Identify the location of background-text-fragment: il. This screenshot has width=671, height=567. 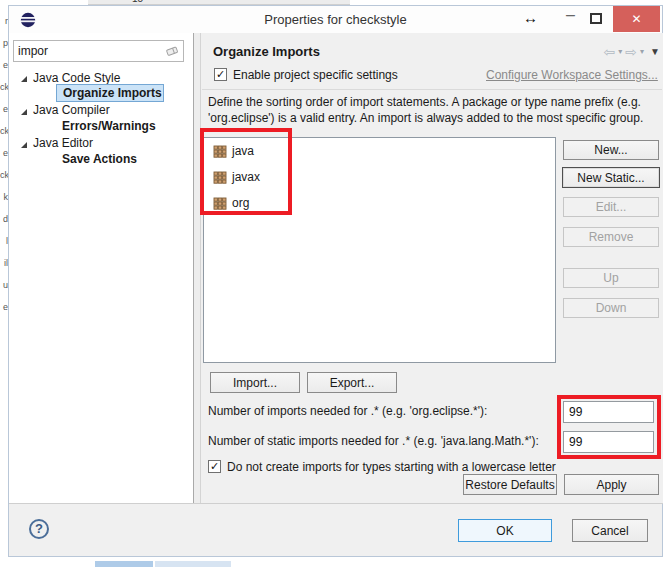
(4, 263).